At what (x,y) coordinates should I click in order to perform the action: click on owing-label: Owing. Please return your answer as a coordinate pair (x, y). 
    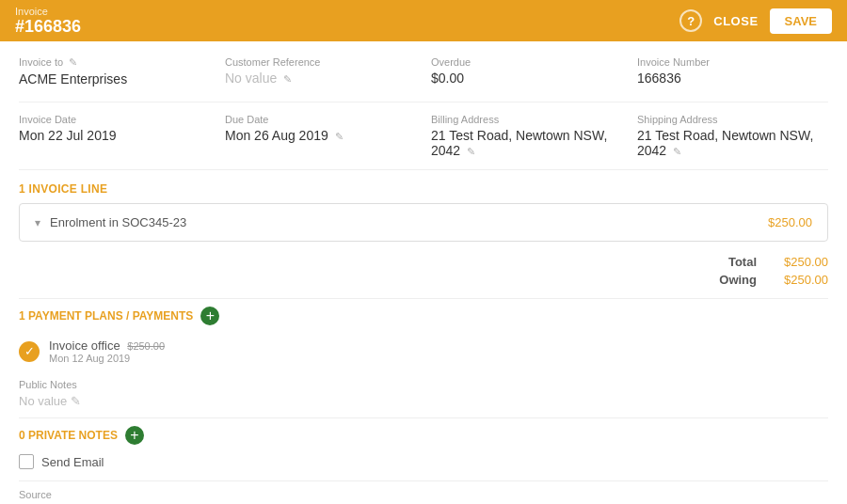
    Looking at the image, I should click on (738, 280).